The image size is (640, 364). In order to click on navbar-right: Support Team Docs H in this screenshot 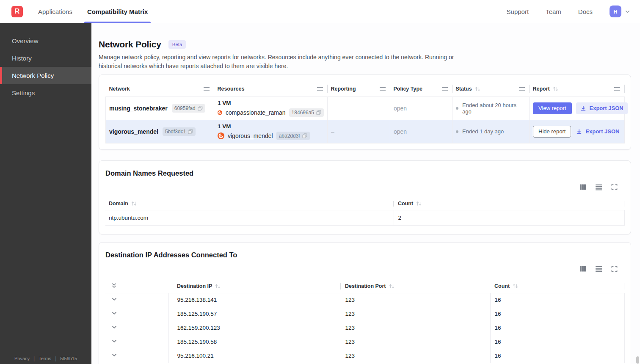, I will do `click(573, 11)`.